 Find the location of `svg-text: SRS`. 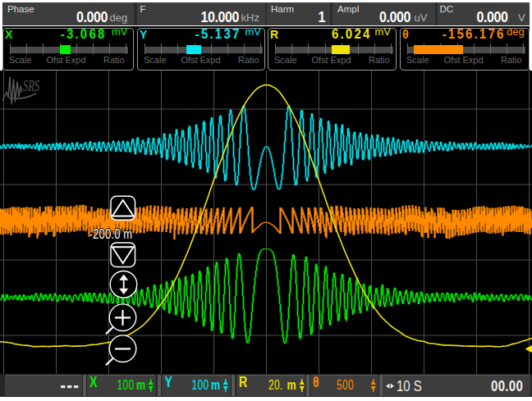

svg-text: SRS is located at coordinates (31, 85).